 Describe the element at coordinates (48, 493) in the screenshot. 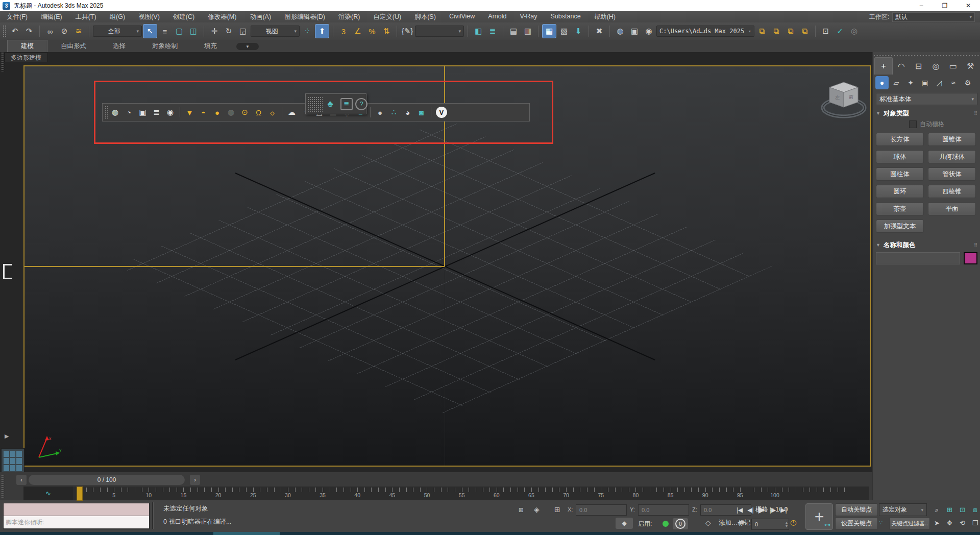

I see `open-mini-curve-editor-button: ∿` at that location.